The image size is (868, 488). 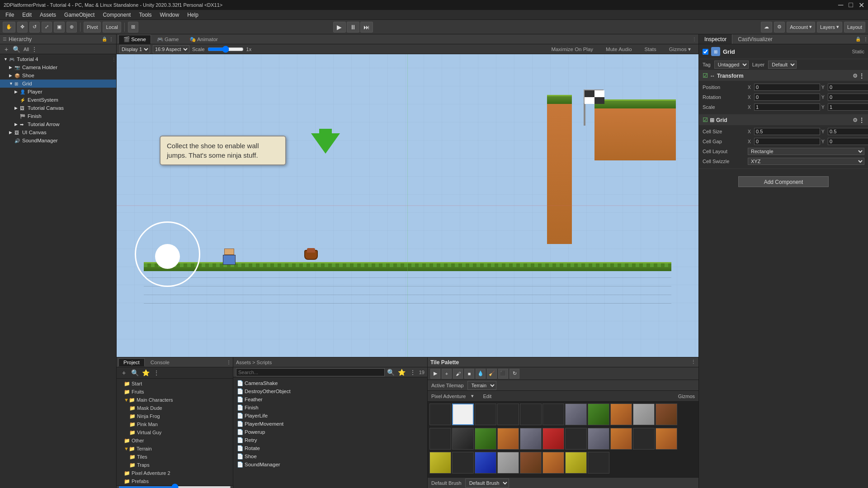 I want to click on cellgap-x-input, so click(x=787, y=141).